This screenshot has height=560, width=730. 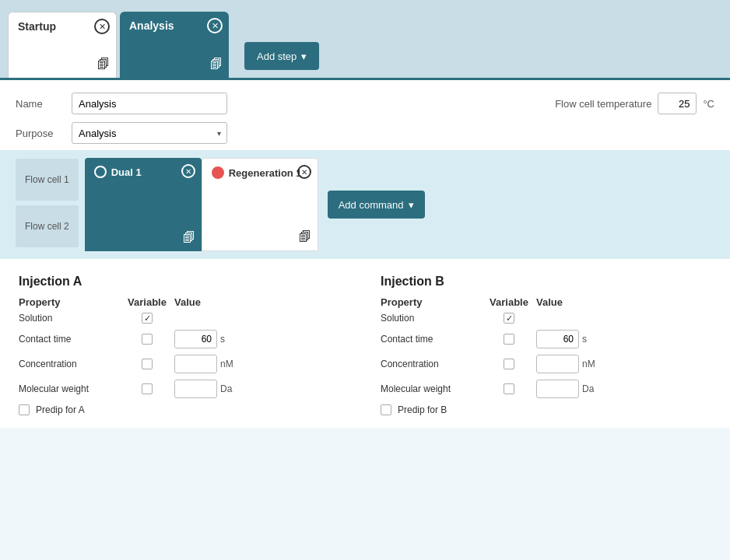 What do you see at coordinates (509, 318) in the screenshot?
I see `inj-b-solution-variable` at bounding box center [509, 318].